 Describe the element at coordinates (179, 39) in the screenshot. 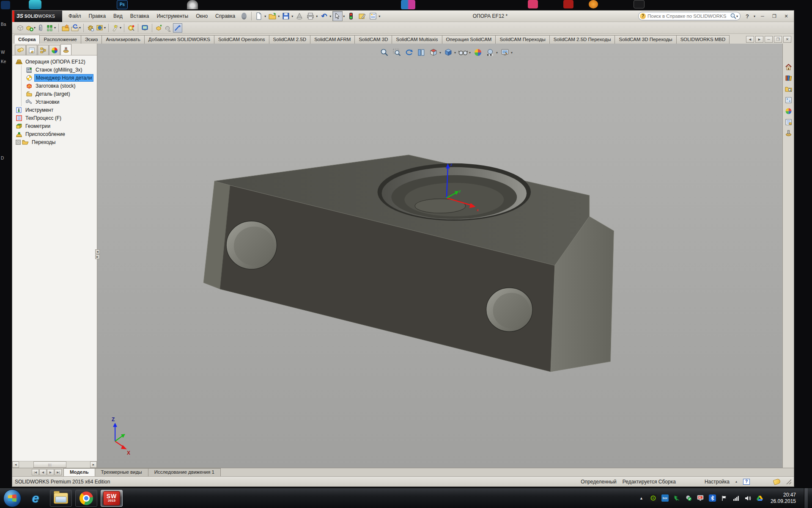

I see `tab-addins: Добавления SOLIDWORKS` at that location.